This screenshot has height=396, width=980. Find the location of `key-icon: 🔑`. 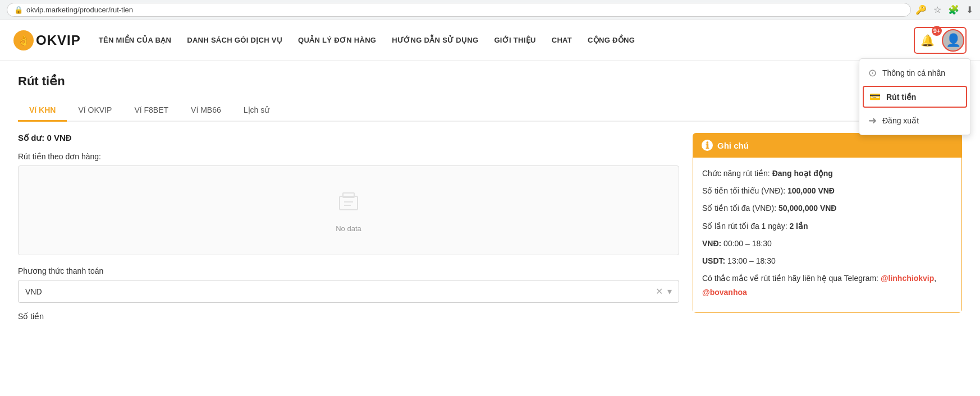

key-icon: 🔑 is located at coordinates (921, 10).